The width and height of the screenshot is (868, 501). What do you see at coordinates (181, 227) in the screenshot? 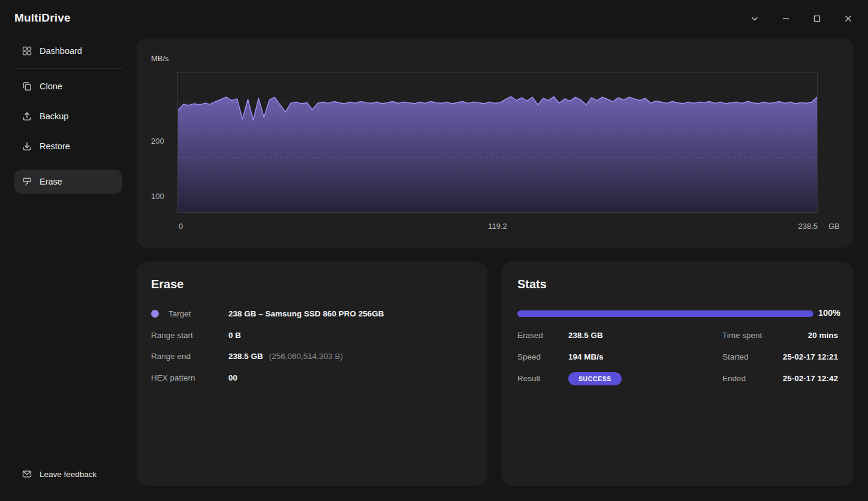
I see `x-tick-0: 0` at bounding box center [181, 227].